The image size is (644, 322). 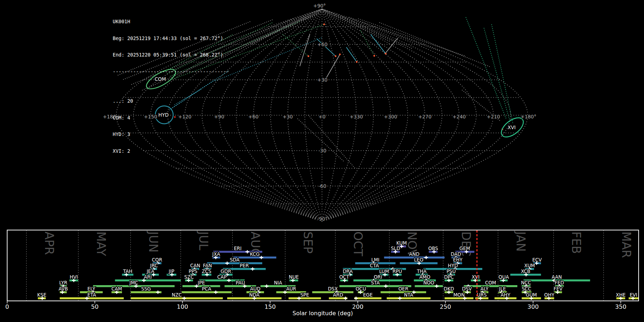 What do you see at coordinates (421, 271) in the screenshot?
I see `shower-label-tha: THA` at bounding box center [421, 271].